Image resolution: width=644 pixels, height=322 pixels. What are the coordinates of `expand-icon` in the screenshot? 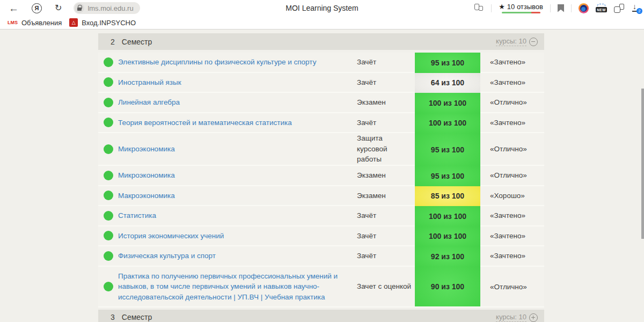 It's located at (533, 318).